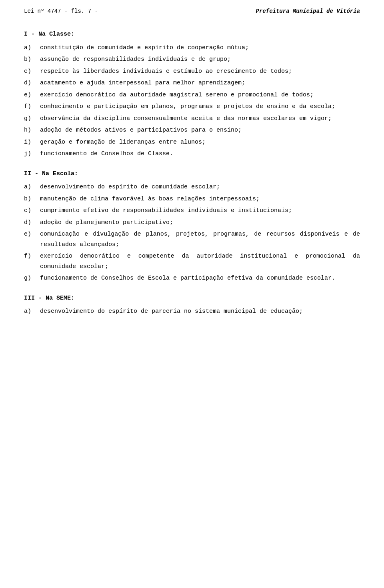  Describe the element at coordinates (192, 298) in the screenshot. I see `section-III-title: III - Na SEME:` at that location.